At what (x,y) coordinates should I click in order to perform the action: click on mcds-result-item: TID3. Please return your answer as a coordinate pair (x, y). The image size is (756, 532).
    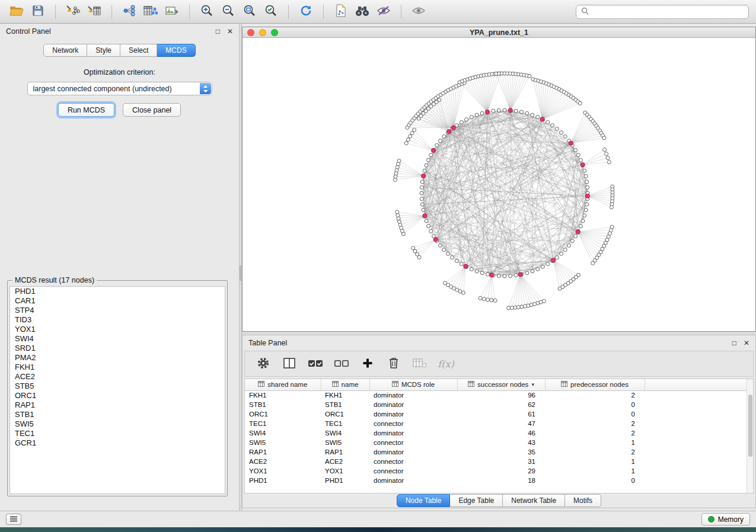
    Looking at the image, I should click on (117, 320).